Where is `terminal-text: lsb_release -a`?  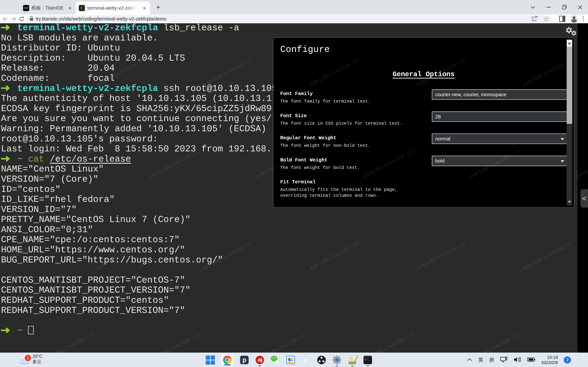 terminal-text: lsb_release -a is located at coordinates (199, 28).